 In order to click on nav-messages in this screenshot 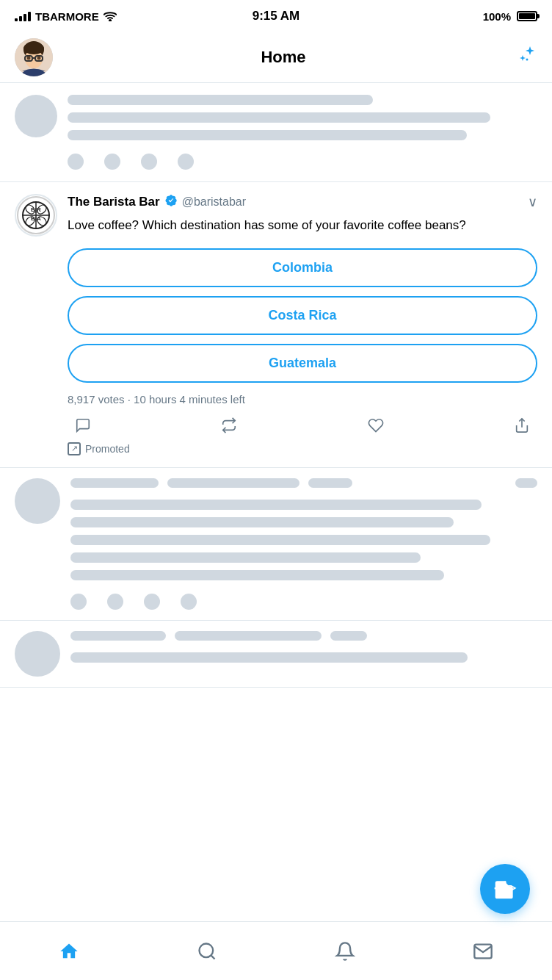, I will do `click(483, 951)`.